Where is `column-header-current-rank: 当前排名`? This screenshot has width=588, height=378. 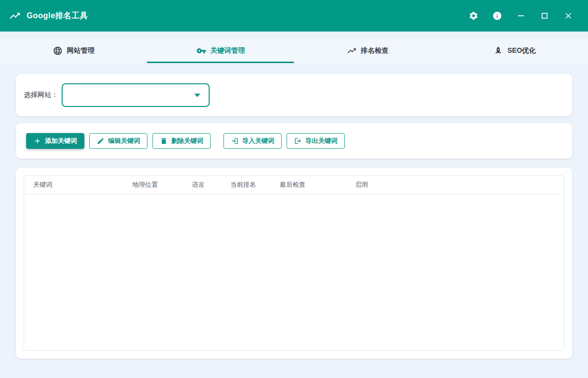
column-header-current-rank: 当前排名 is located at coordinates (246, 185).